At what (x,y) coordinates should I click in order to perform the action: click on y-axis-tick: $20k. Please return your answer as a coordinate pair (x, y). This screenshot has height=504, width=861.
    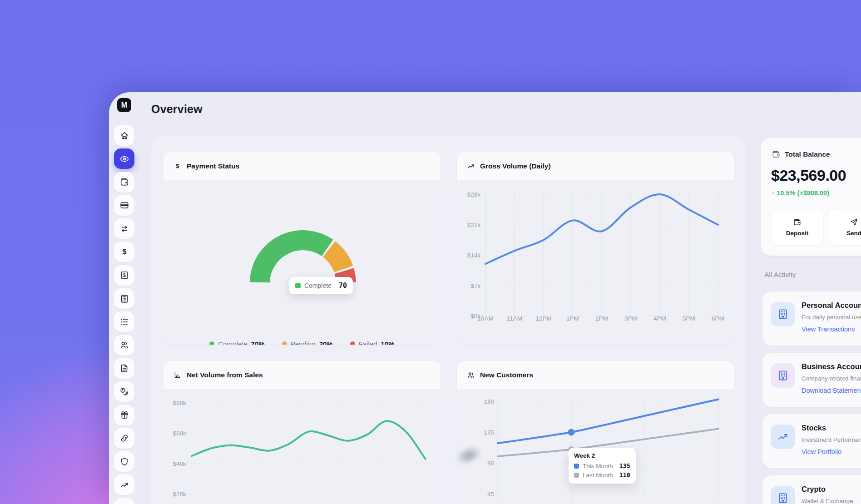
    Looking at the image, I should click on (175, 494).